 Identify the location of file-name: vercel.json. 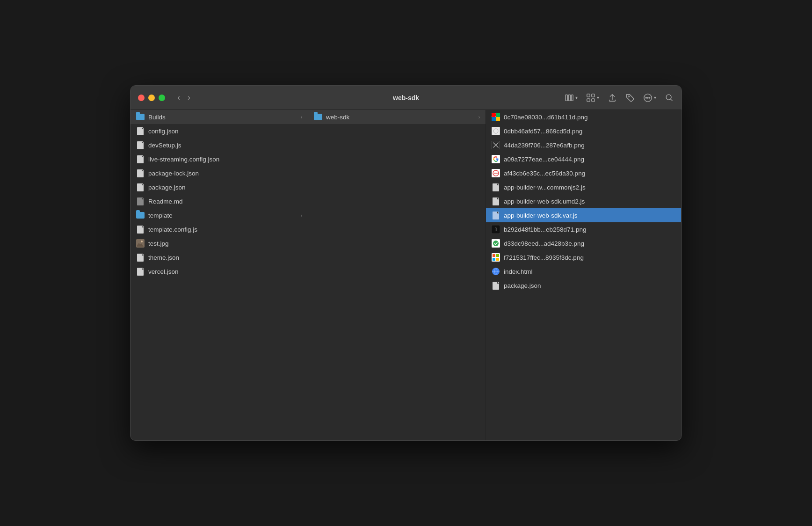
(225, 271).